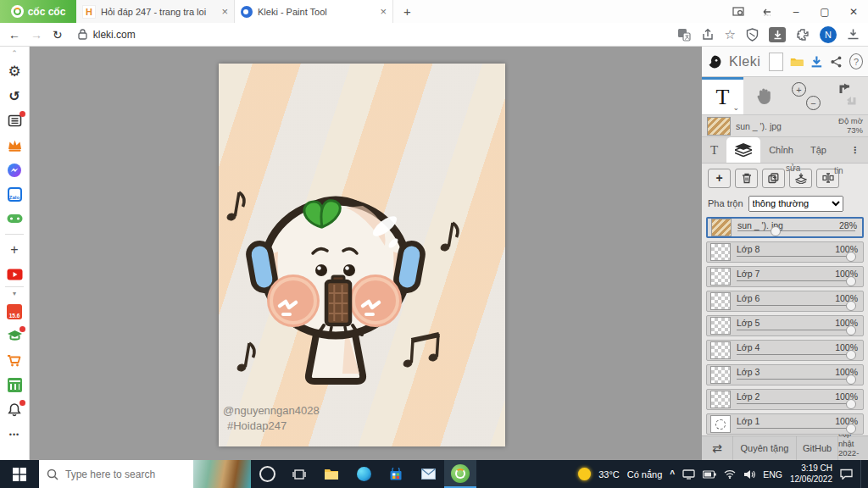  I want to click on zoom-tool-button: + −, so click(805, 96).